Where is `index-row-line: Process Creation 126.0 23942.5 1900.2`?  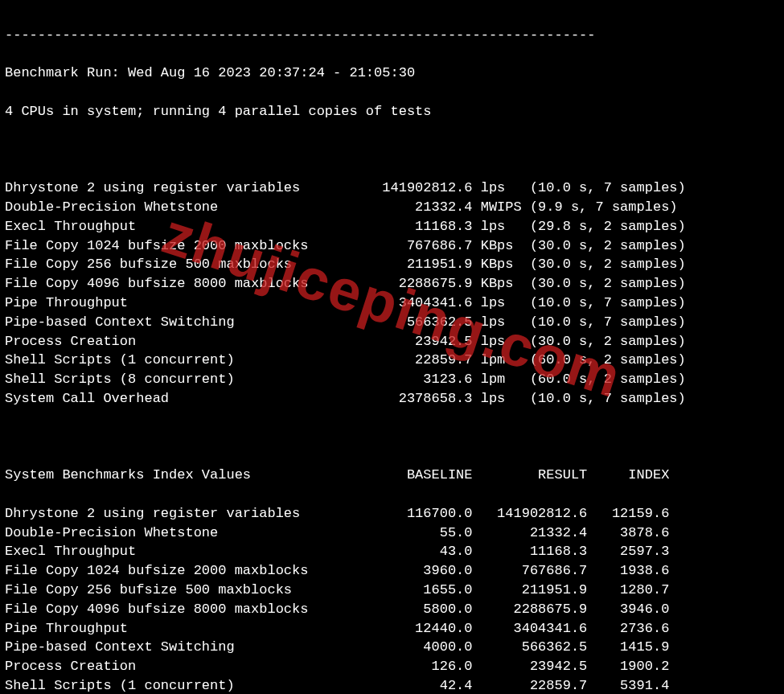 index-row-line: Process Creation 126.0 23942.5 1900.2 is located at coordinates (392, 667).